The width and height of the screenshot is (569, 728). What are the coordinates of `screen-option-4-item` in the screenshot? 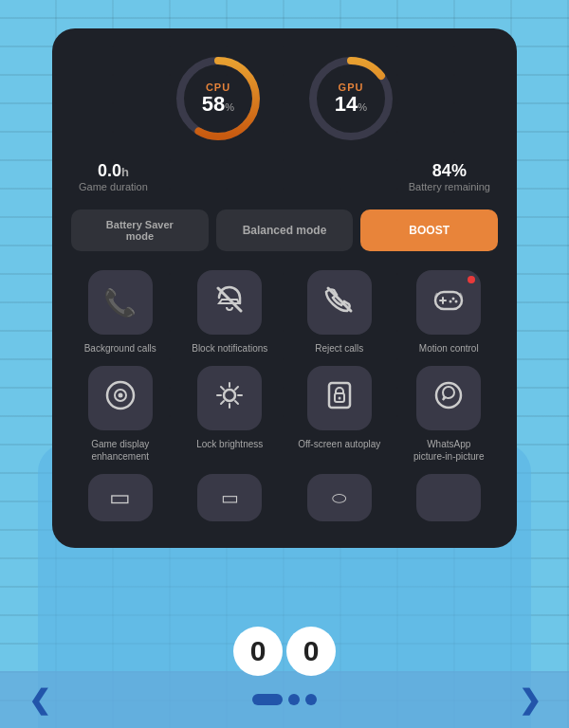 It's located at (450, 498).